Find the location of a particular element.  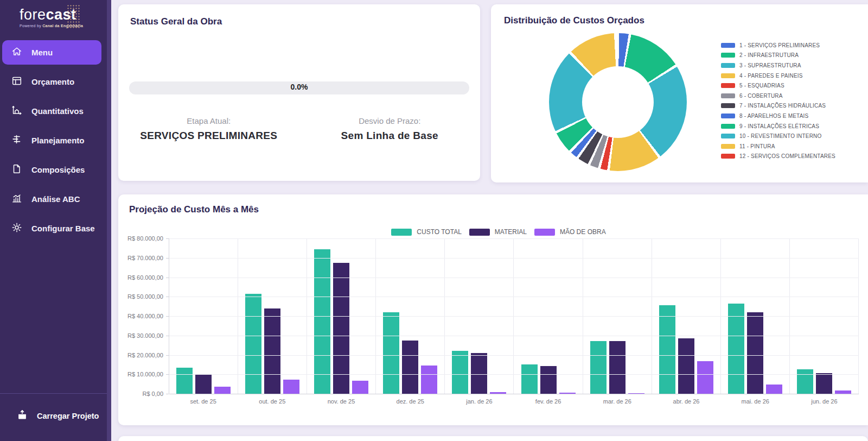

donut-legend: 1 - SERVIÇOS PRELIMINARES2 - INFRAESTRUT… is located at coordinates (778, 101).